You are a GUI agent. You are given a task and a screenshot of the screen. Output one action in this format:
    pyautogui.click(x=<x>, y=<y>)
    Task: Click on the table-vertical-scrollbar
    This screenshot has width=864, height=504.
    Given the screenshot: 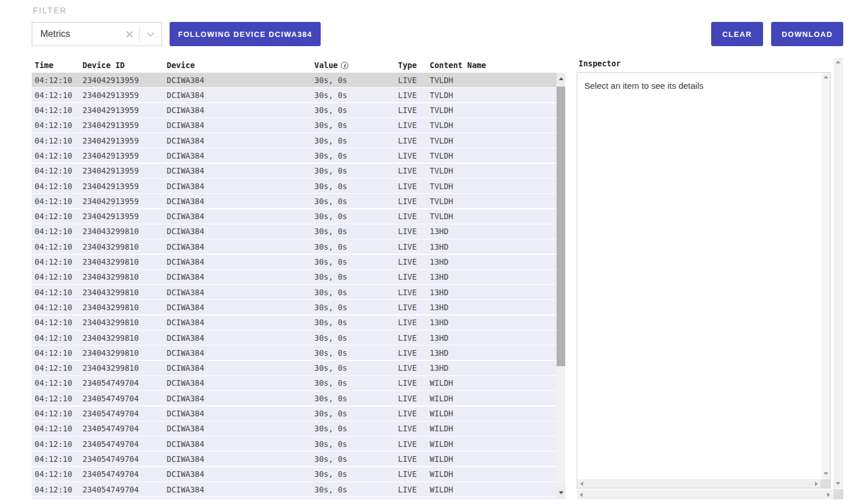 What is the action you would take?
    pyautogui.click(x=561, y=286)
    